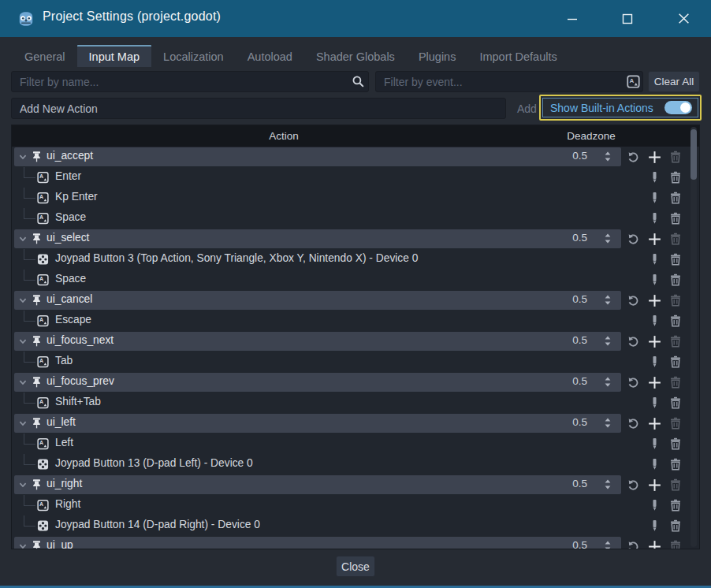  Describe the element at coordinates (509, 82) in the screenshot. I see `filter-by-event-input` at that location.